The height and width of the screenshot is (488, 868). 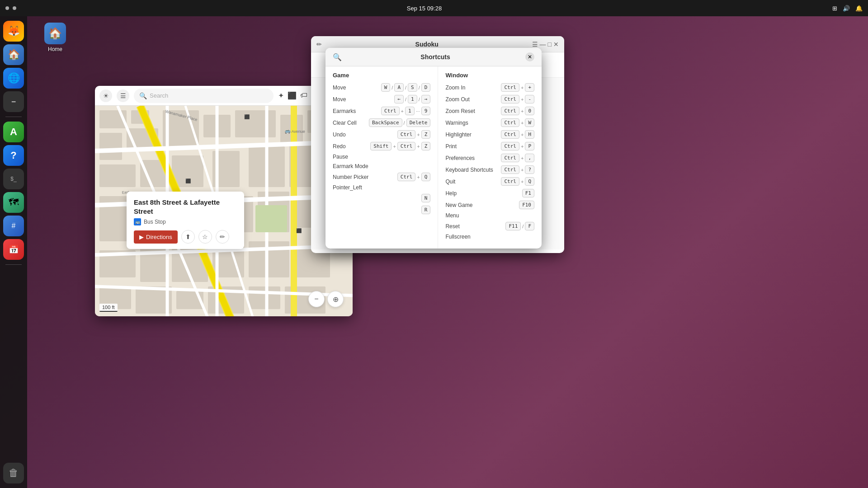 I want to click on shortcut-row-keyboard-shortcuts: Keyboard Shortcuts Ctrl + ?, so click(x=490, y=170).